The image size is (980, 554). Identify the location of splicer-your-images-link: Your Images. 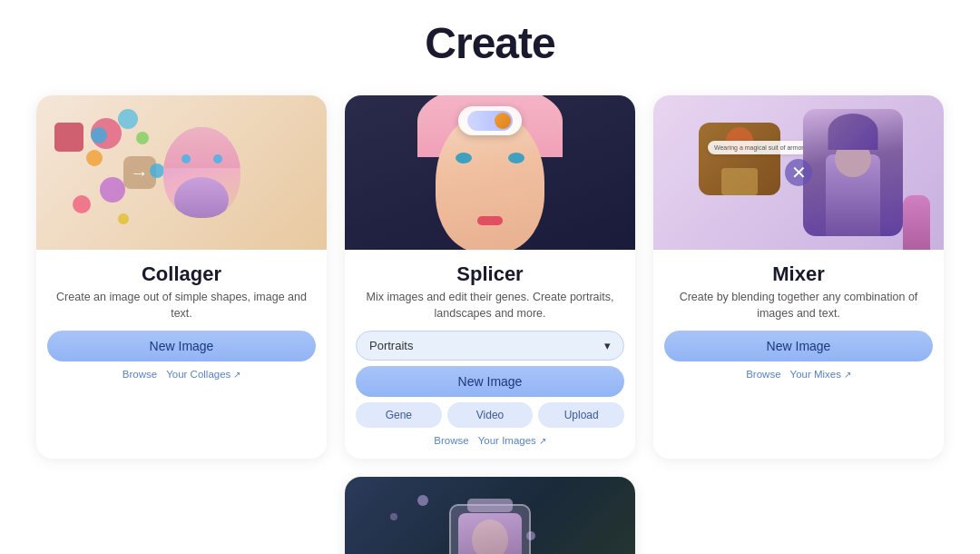
(512, 440).